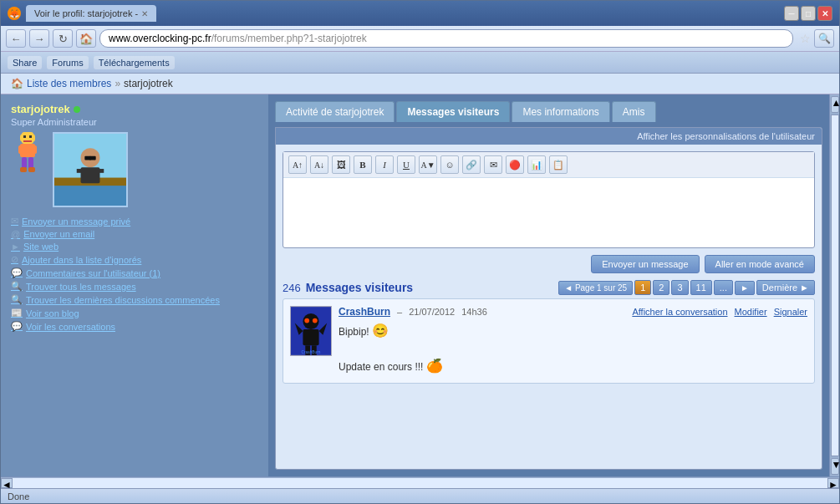  I want to click on table-btn: 📊, so click(537, 165).